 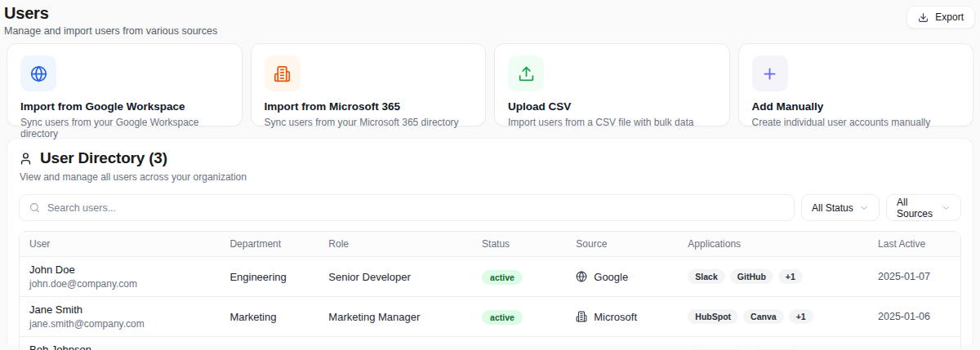 I want to click on source-label: Google, so click(x=611, y=277).